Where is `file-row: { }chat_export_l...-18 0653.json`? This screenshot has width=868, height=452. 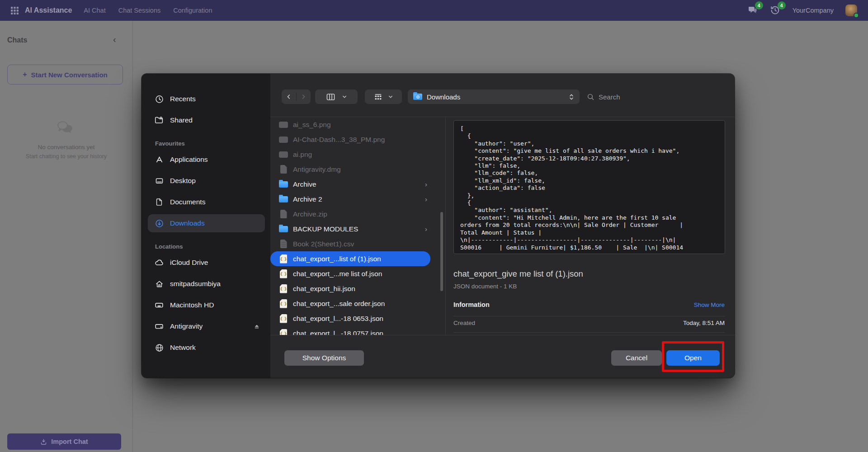
file-row: { }chat_export_l...-18 0653.json is located at coordinates (358, 318).